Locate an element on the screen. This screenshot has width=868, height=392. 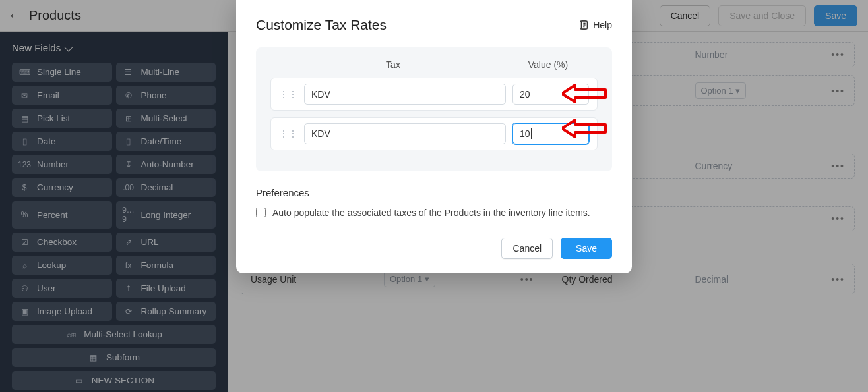
modal-title: Customize Tax Rates is located at coordinates (321, 25).